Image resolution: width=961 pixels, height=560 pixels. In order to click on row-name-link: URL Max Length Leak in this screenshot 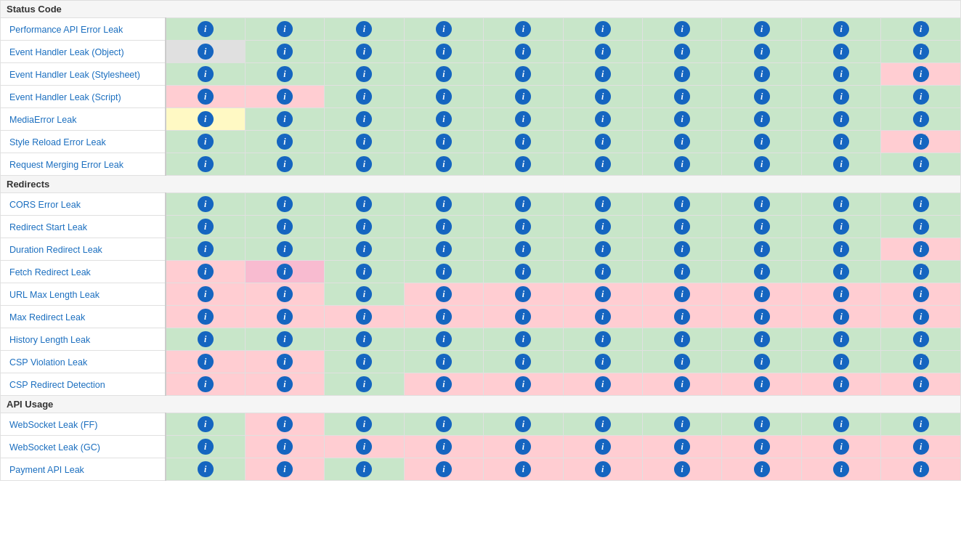, I will do `click(54, 295)`.